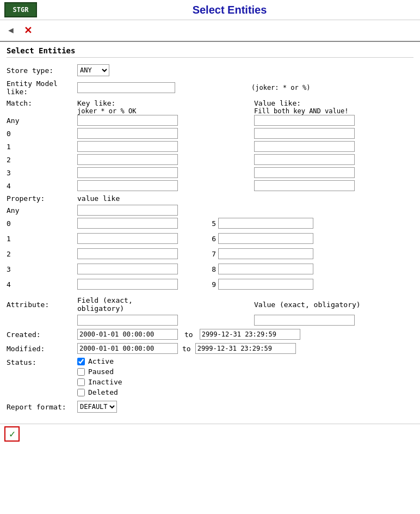 The height and width of the screenshot is (514, 420). I want to click on match-label: Match:, so click(42, 103).